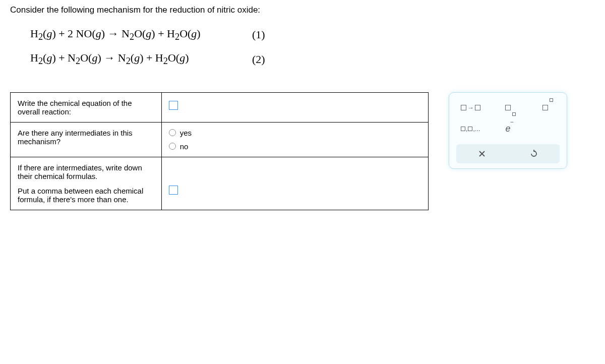 The image size is (605, 364). Describe the element at coordinates (295, 133) in the screenshot. I see `radio-yes: yes` at that location.